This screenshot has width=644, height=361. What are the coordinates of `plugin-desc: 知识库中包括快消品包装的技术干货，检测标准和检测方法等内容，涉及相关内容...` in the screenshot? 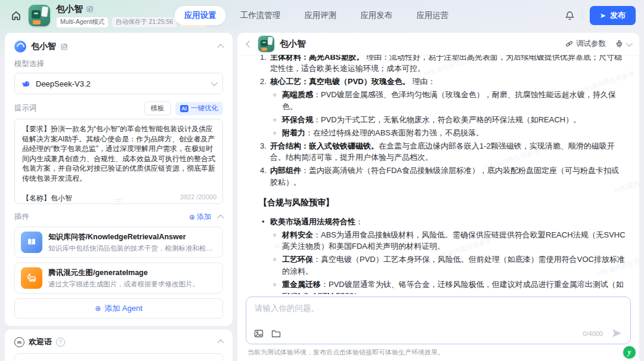 It's located at (132, 248).